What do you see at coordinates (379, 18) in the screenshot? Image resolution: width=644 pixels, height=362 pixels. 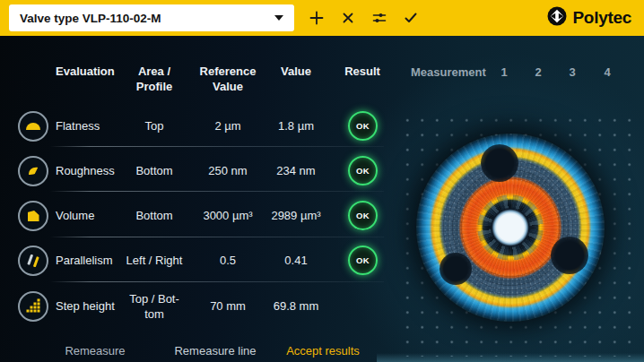 I see `filter-icon` at bounding box center [379, 18].